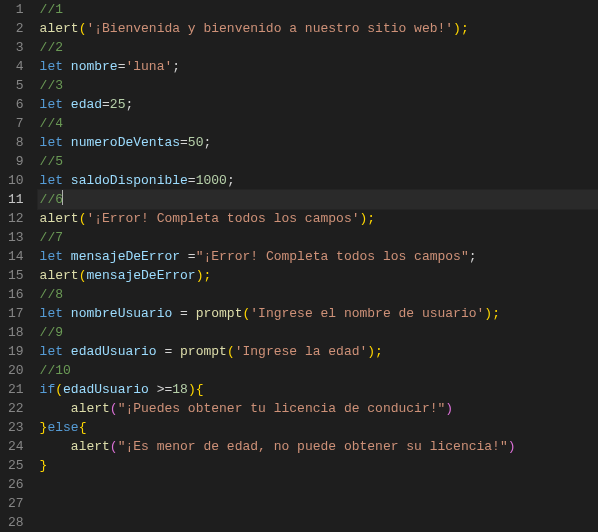 The width and height of the screenshot is (598, 532). I want to click on line-number: 16, so click(16, 294).